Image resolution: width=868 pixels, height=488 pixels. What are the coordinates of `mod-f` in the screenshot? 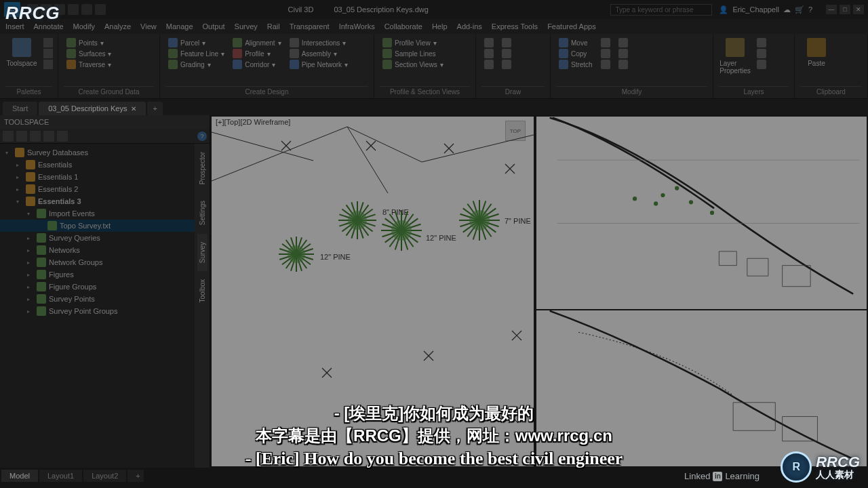 It's located at (623, 64).